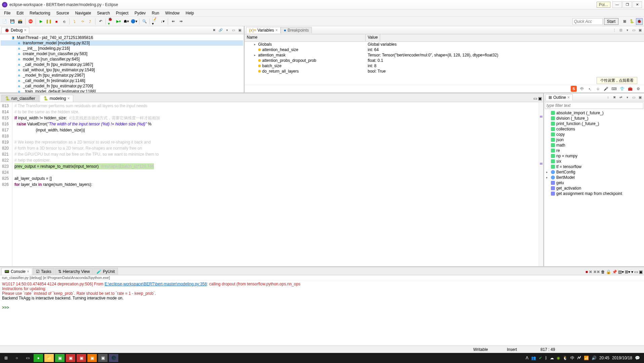  I want to click on sogou-icon: S, so click(574, 89).